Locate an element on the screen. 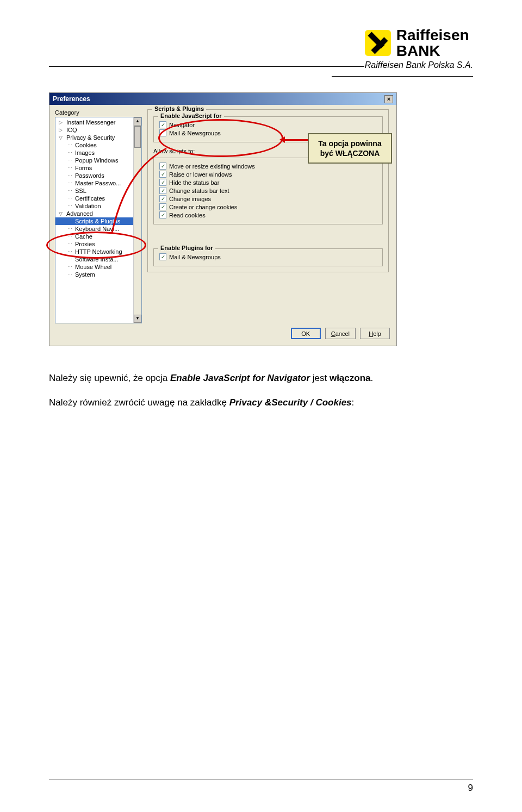 This screenshot has height=812, width=522. tree-item-label: Mouse Wheel is located at coordinates (94, 267).